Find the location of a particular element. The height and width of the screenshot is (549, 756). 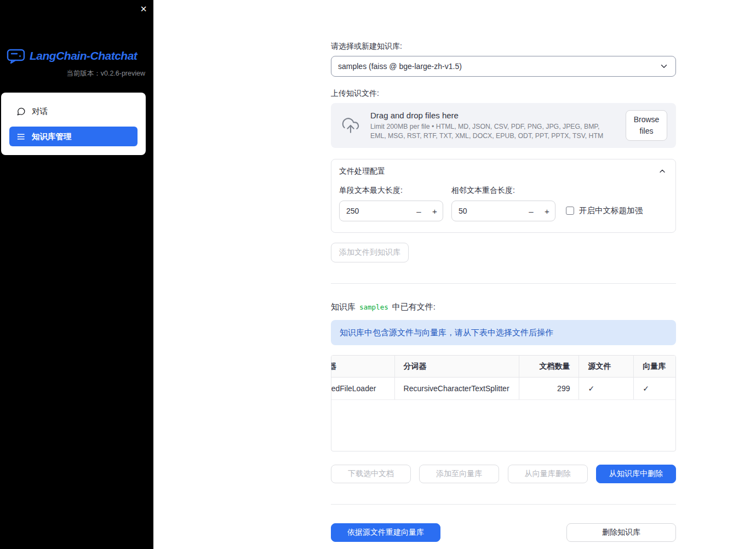

checkbox-icon is located at coordinates (570, 210).